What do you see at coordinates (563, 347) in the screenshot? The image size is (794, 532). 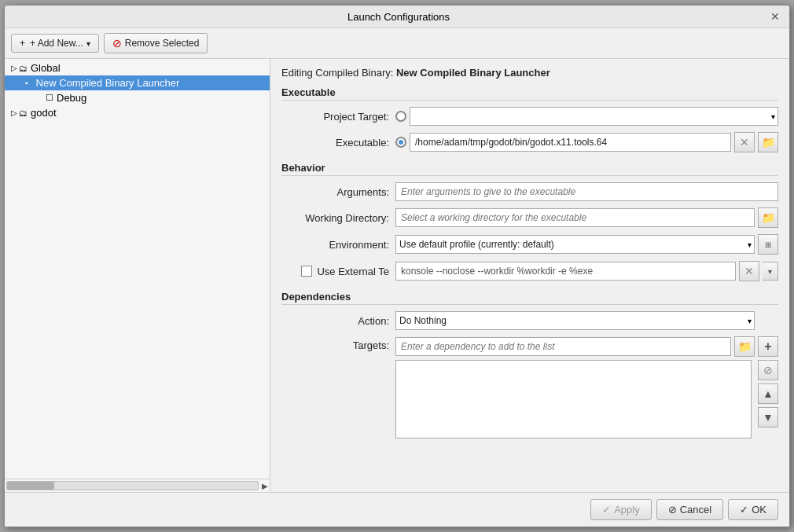 I see `targets-input` at bounding box center [563, 347].